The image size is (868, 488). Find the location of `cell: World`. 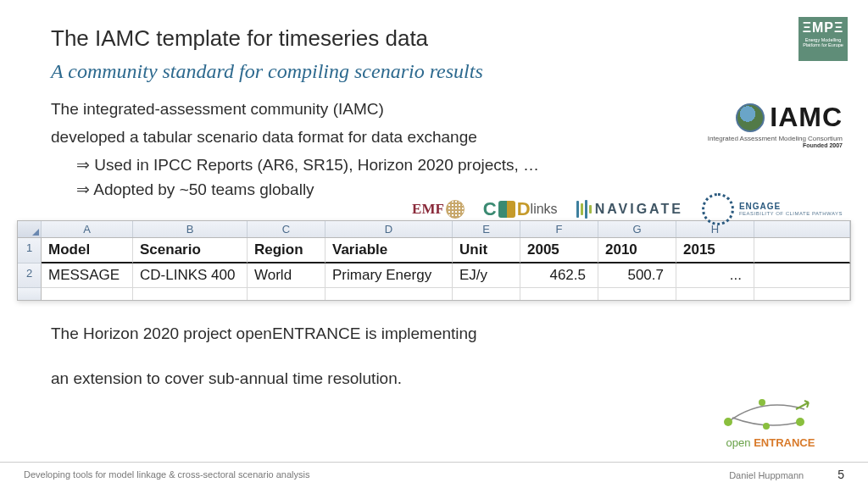

cell: World is located at coordinates (287, 276).